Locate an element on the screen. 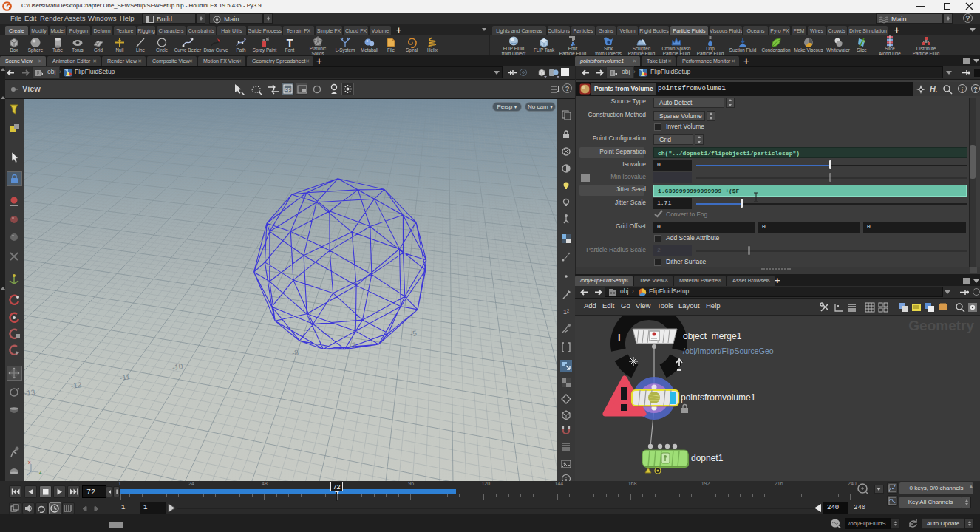 The height and width of the screenshot is (532, 980). svg-text: op is located at coordinates (288, 89).